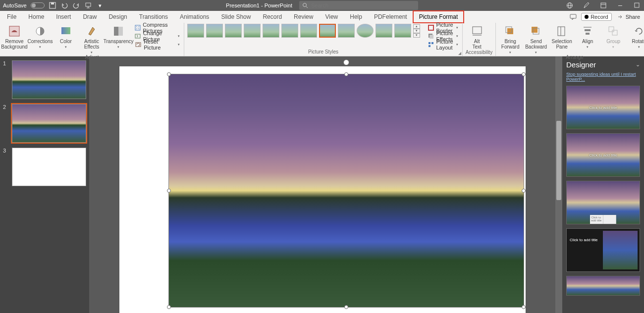 This screenshot has width=644, height=313. I want to click on design-idea-2: Click to add title, so click(603, 155).